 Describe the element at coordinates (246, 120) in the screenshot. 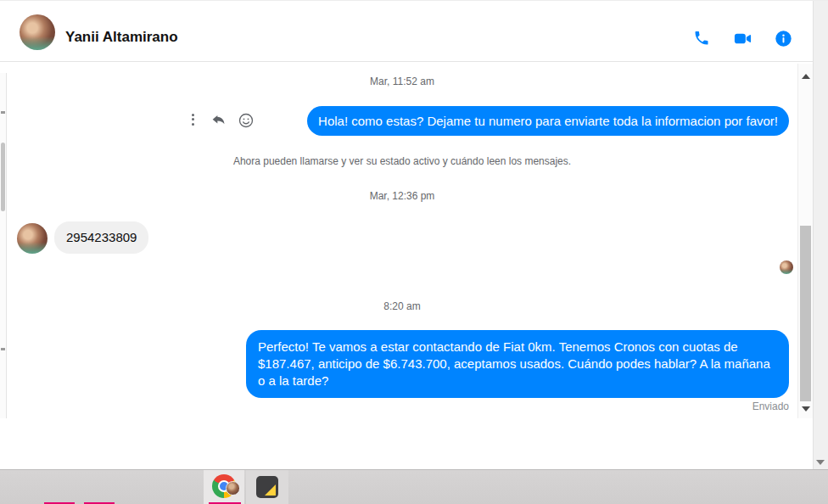

I see `react-emoji-icon` at that location.